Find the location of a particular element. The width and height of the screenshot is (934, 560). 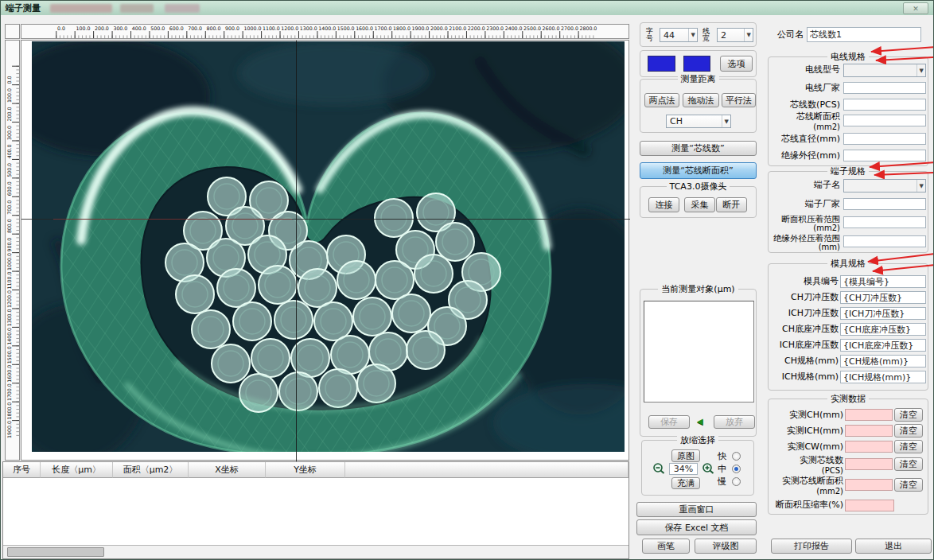

zoom-percent-value: 34% is located at coordinates (683, 469).